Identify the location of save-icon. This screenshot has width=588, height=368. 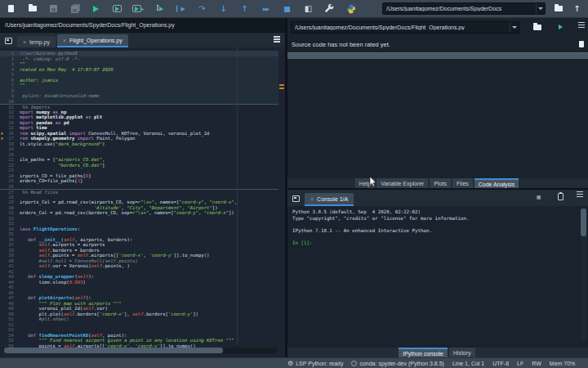
(54, 9).